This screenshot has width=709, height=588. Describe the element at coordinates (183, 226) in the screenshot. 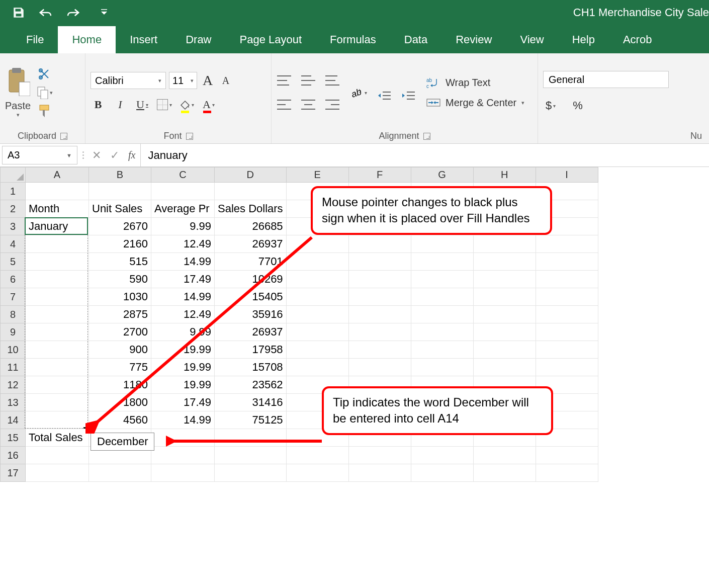

I see `cell: 9.99` at that location.